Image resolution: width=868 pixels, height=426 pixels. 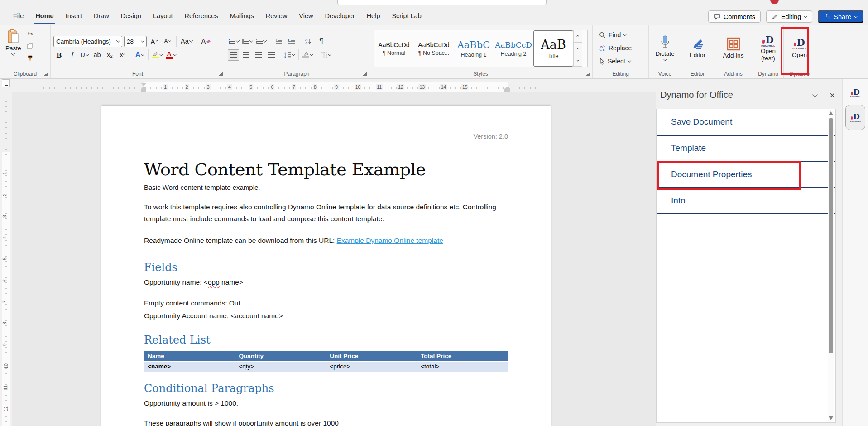 I want to click on superscript-button: x², so click(x=122, y=55).